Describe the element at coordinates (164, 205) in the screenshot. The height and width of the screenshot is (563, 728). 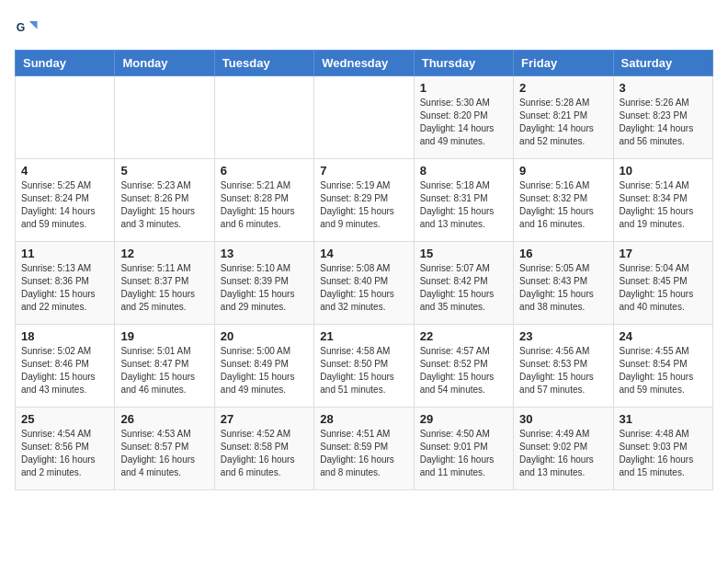
I see `day-info: Sunrise: 5:23 AM Sunset: 8:26 PM Dayligh…` at that location.